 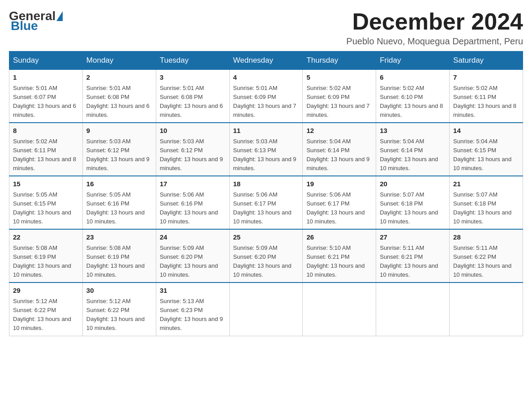 What do you see at coordinates (266, 256) in the screenshot?
I see `calendar-week-row: 22 Sunrise: 5:08 AMSunset: 6:19 PMDaylig…` at bounding box center [266, 256].